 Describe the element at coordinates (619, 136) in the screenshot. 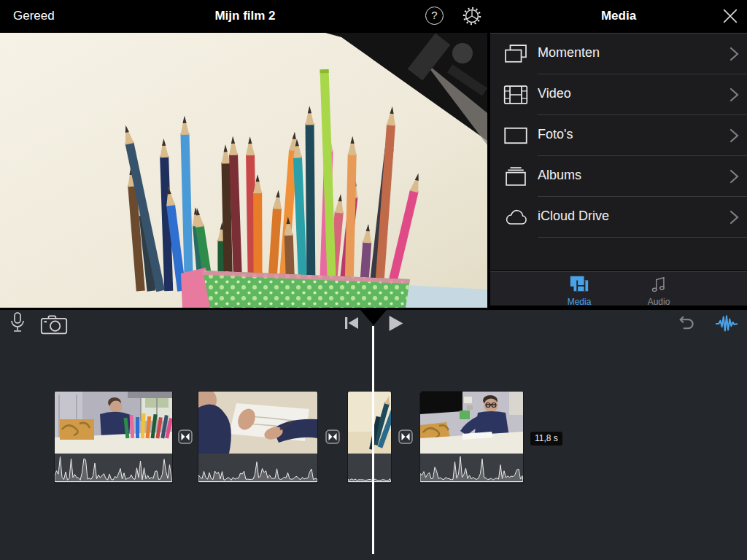

I see `media-item-fotos: Foto's` at that location.